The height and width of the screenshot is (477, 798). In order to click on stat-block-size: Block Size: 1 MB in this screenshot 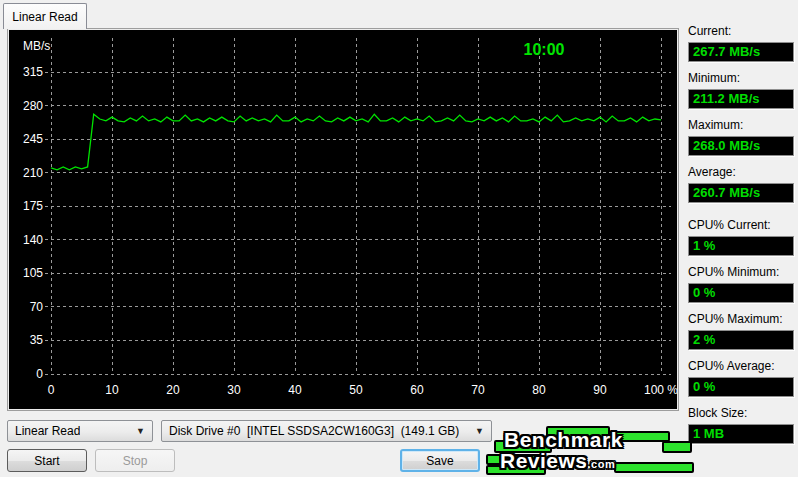, I will do `click(741, 425)`.